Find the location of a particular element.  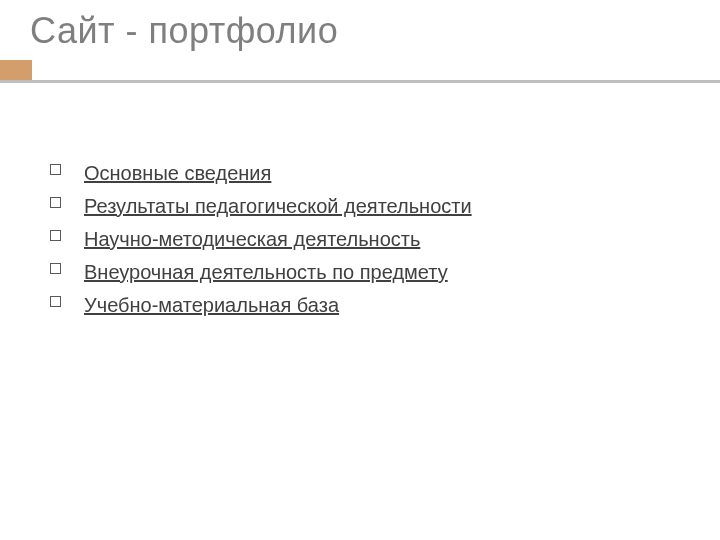

list-item: Внеурочная деятельность по предмету is located at coordinates (360, 272).